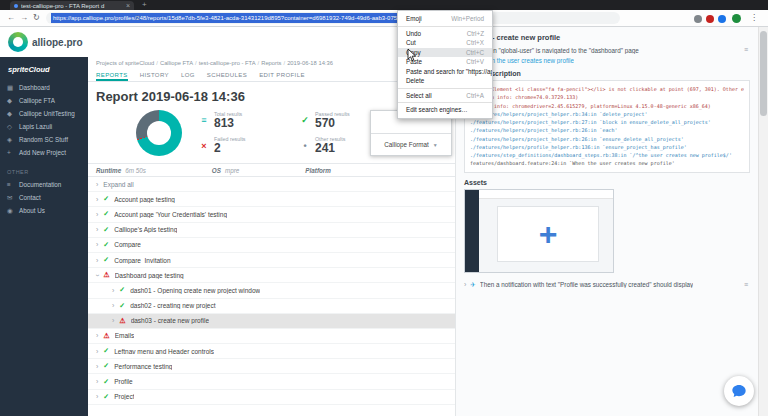 This screenshot has height=416, width=768. Describe the element at coordinates (272, 322) in the screenshot. I see `scenario-row-selected: ›⚠dash03 - create new profile` at that location.